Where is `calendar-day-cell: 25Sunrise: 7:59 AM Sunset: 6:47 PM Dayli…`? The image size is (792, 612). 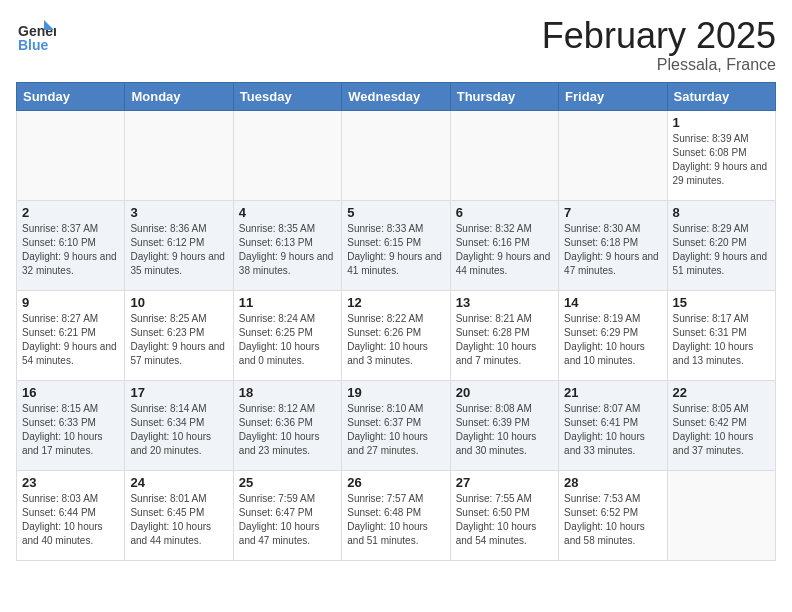 calendar-day-cell: 25Sunrise: 7:59 AM Sunset: 6:47 PM Dayli… is located at coordinates (287, 515).